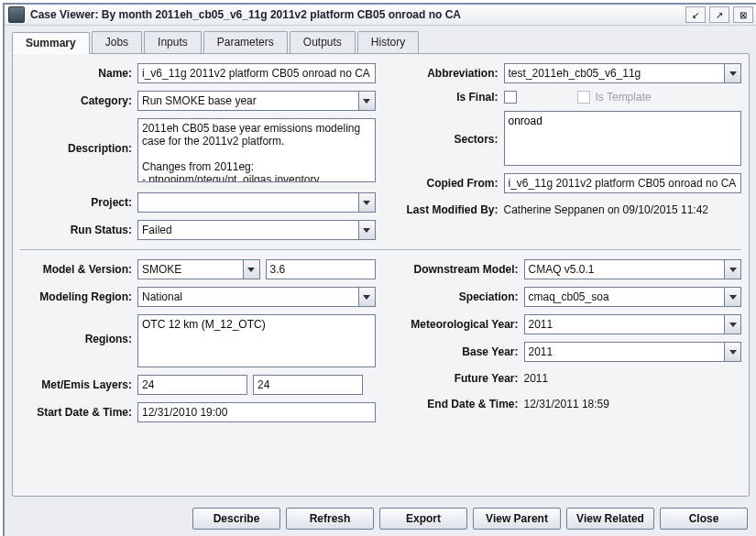 The width and height of the screenshot is (756, 536). What do you see at coordinates (623, 138) in the screenshot?
I see `sectors-listbox: onroad` at bounding box center [623, 138].